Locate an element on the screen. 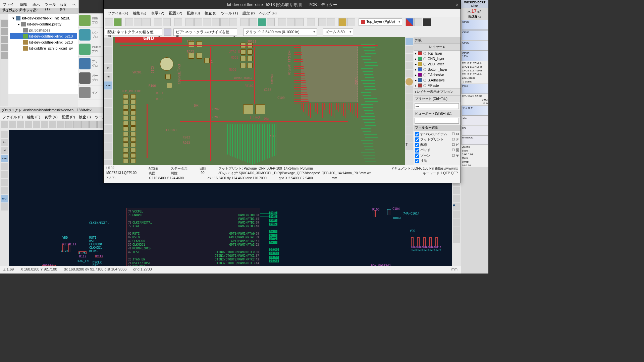 The height and width of the screenshot is (362, 644). pm-left-toolbar is located at coordinates (4, 62).